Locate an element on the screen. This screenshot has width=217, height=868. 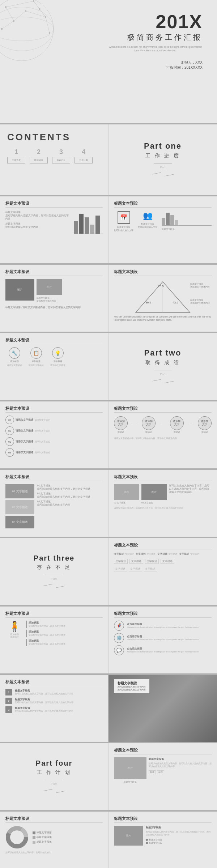
part-four-label: Part four is located at coordinates (54, 763).